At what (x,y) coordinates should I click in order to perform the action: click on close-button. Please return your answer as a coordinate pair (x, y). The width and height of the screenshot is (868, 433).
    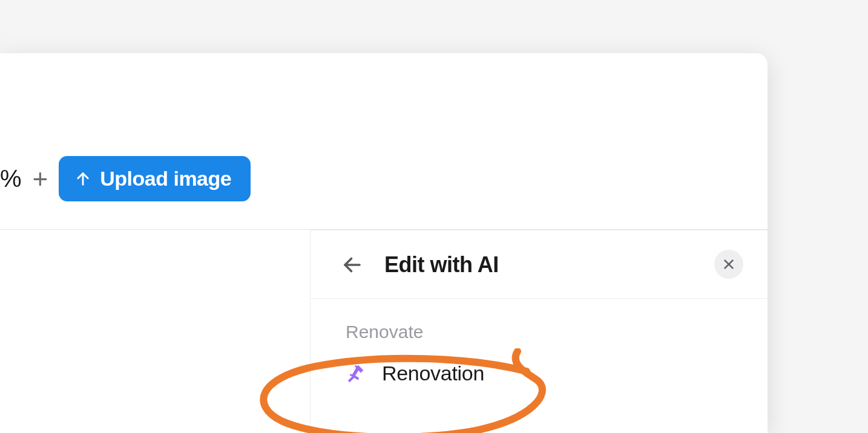
    Looking at the image, I should click on (729, 264).